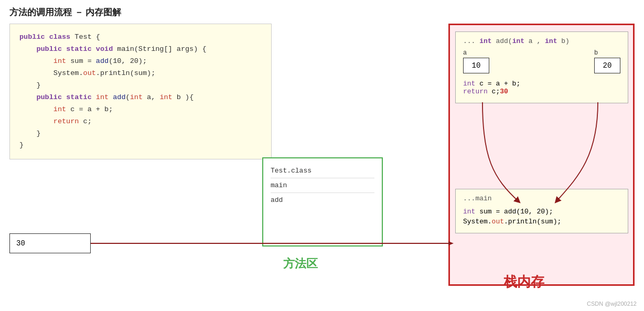 The width and height of the screenshot is (644, 311). Describe the element at coordinates (65, 13) in the screenshot. I see `page-title: 方法的调用流程 － 内存图解` at that location.